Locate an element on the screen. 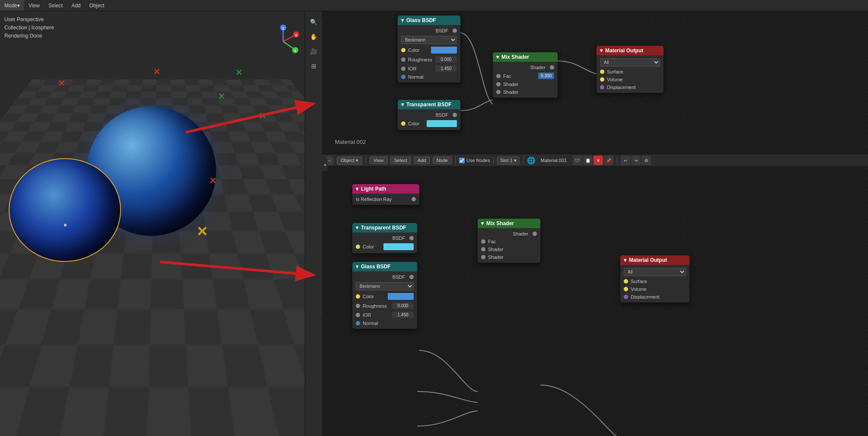 This screenshot has height=436, width=868. glass-bsdf-header-bottom: ▾ Glass BSDF is located at coordinates (385, 267).